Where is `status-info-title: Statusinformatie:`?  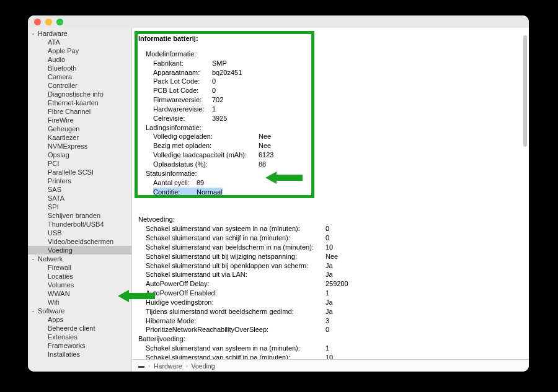
status-info-title: Statusinformatie: is located at coordinates (335, 173).